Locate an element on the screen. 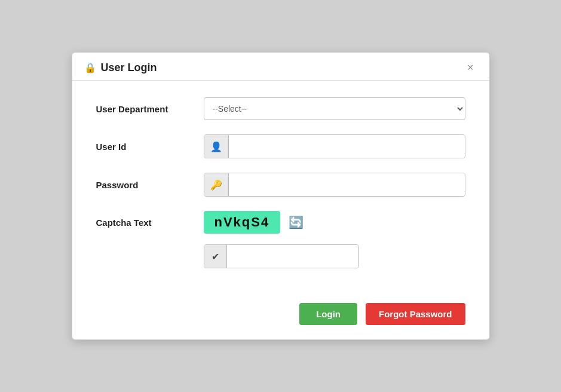 Image resolution: width=561 pixels, height=392 pixels. login-button: Login is located at coordinates (329, 314).